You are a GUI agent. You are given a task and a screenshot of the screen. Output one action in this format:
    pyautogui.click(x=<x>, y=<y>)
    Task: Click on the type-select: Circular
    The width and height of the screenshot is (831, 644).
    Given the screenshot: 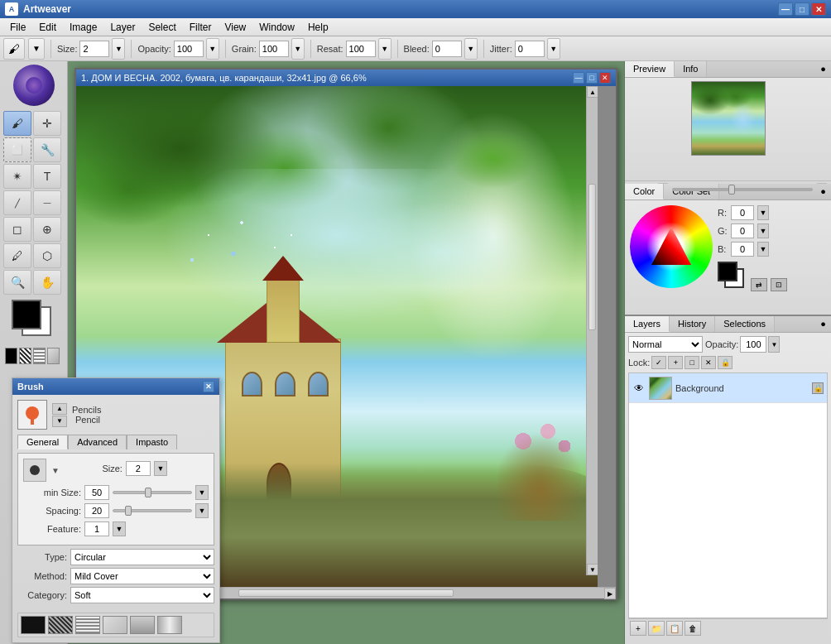 What is the action you would take?
    pyautogui.click(x=142, y=557)
    